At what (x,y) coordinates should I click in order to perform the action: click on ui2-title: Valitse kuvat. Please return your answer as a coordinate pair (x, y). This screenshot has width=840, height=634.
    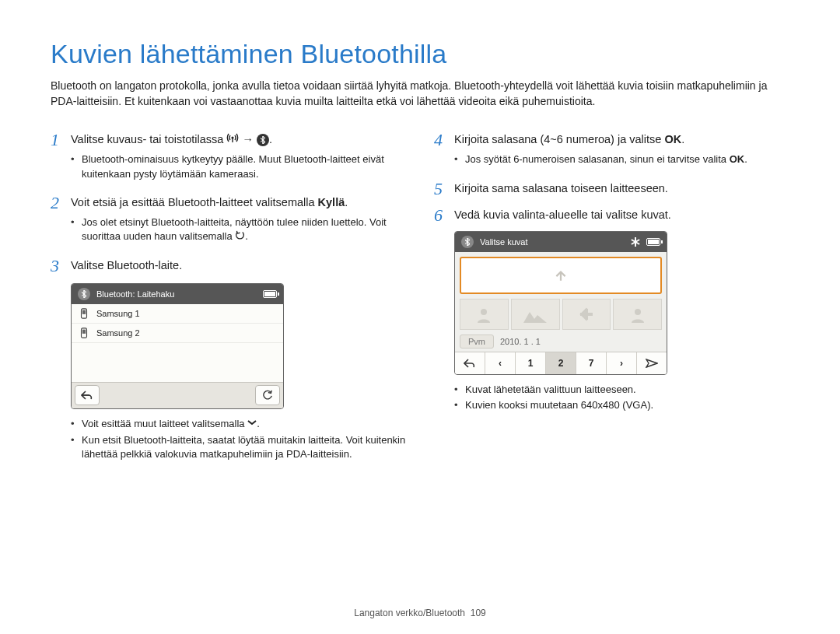
    Looking at the image, I should click on (552, 242).